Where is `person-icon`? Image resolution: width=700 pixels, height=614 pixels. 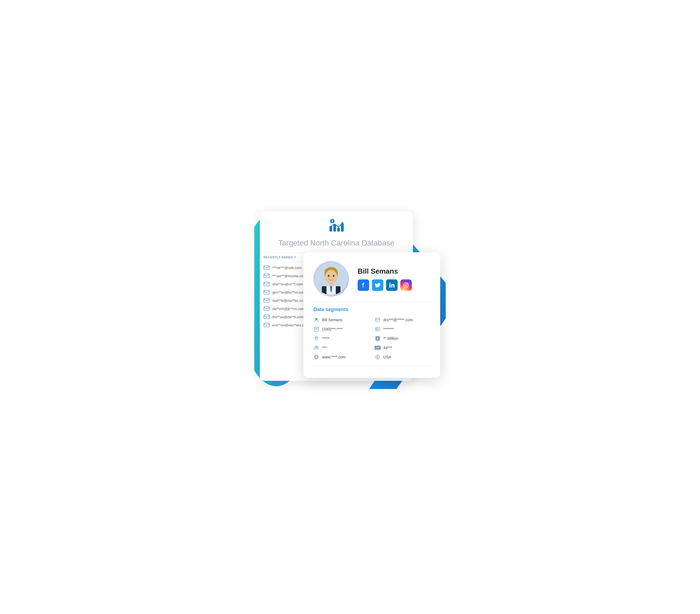 person-icon is located at coordinates (316, 320).